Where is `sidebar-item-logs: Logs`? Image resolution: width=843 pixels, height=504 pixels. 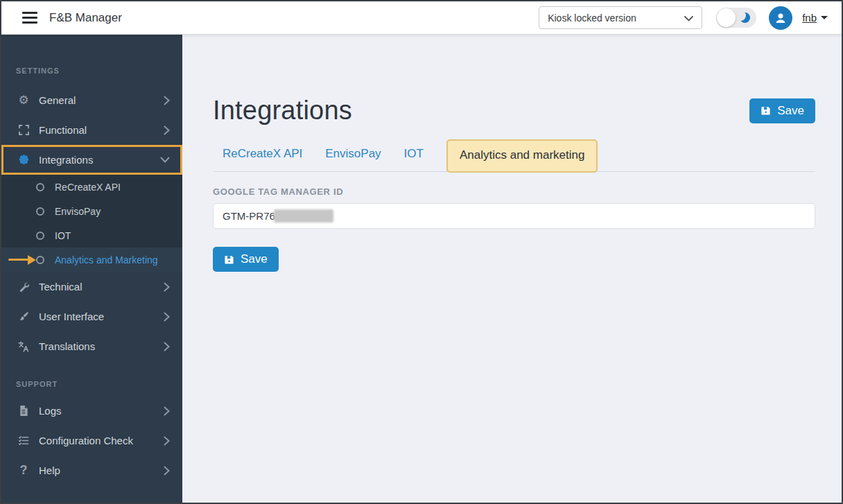
sidebar-item-logs: Logs is located at coordinates (92, 410).